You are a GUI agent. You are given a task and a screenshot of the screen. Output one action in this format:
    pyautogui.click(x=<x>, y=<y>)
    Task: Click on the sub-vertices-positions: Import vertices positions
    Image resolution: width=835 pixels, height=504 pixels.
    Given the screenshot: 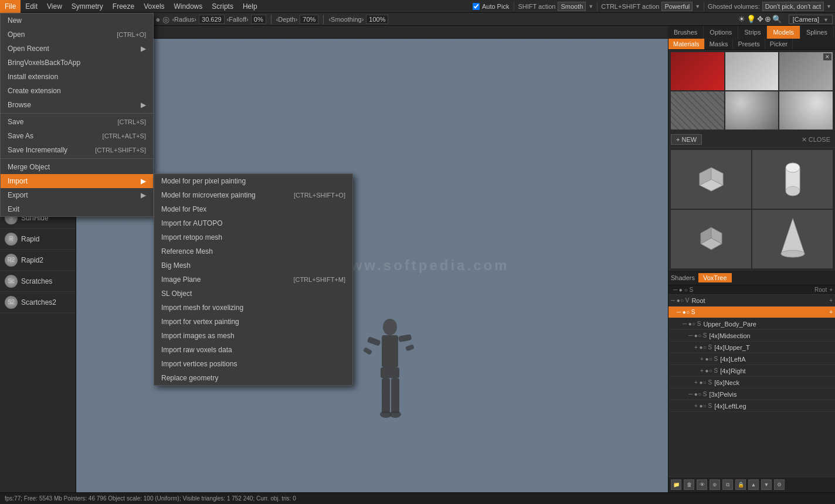 What is the action you would take?
    pyautogui.click(x=253, y=364)
    